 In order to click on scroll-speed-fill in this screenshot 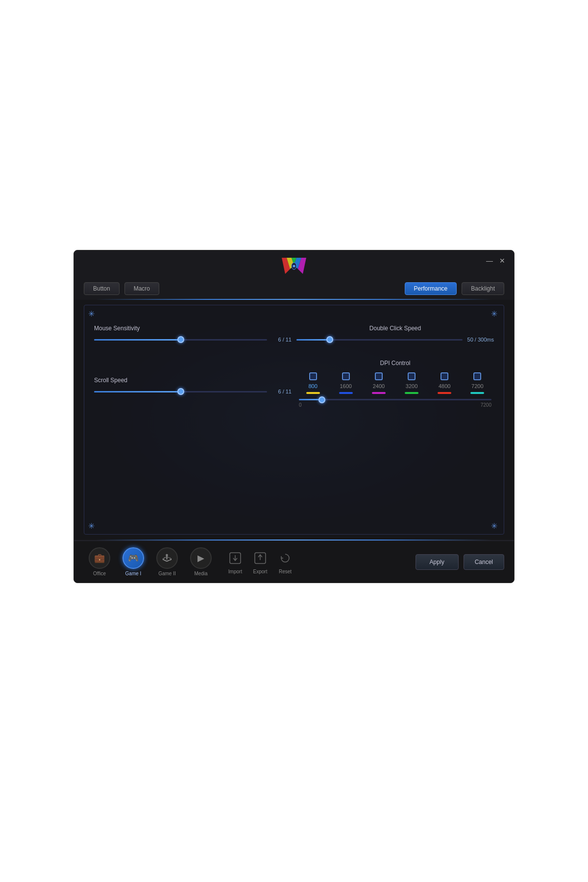, I will do `click(137, 392)`.